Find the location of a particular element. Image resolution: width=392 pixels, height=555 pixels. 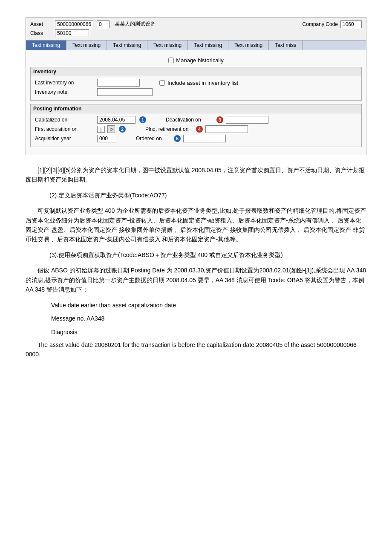

last-inventory-row: Last inventory on Include asset in inven… is located at coordinates (196, 83).